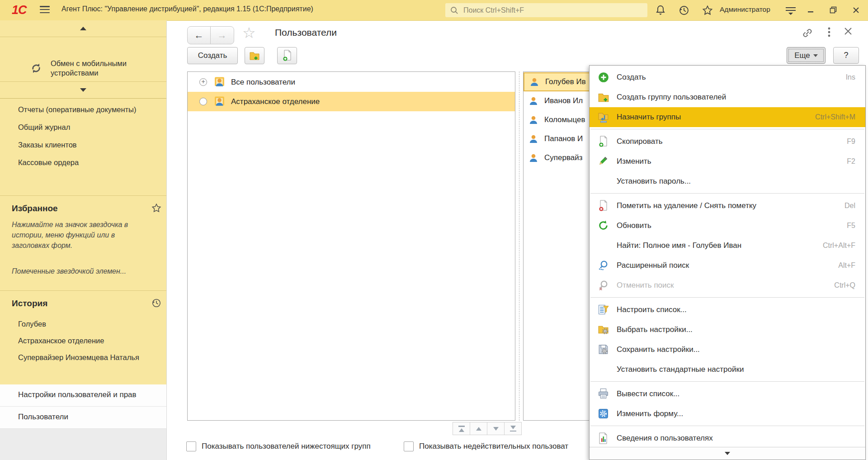  What do you see at coordinates (199, 35) in the screenshot?
I see `back-button: ←` at bounding box center [199, 35].